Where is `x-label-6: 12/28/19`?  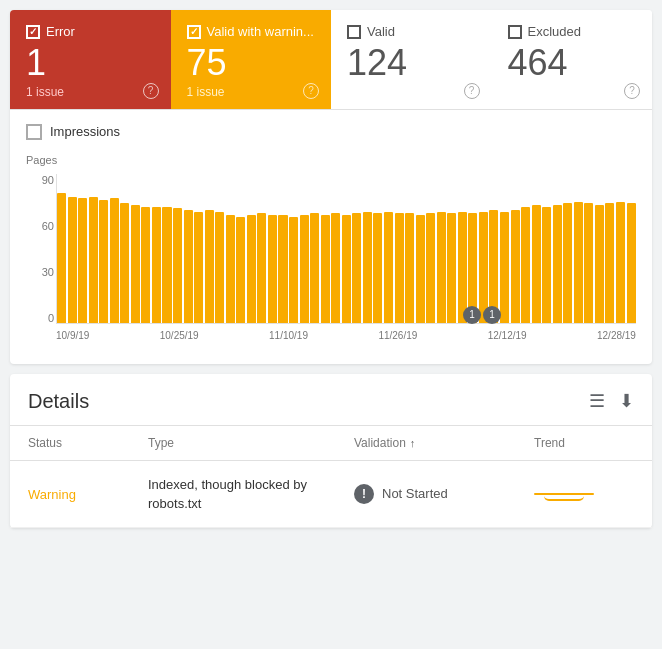 x-label-6: 12/28/19 is located at coordinates (616, 342).